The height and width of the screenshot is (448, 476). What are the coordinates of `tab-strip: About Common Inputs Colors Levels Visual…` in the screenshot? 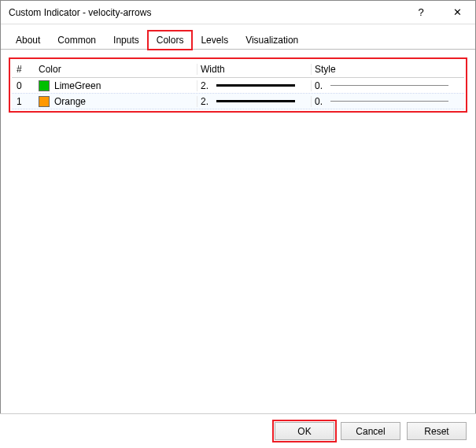 It's located at (238, 37).